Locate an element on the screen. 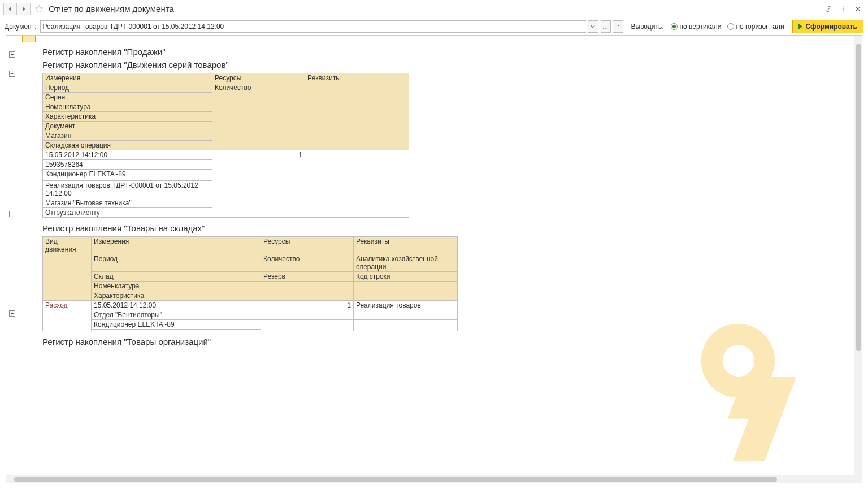 The image size is (868, 489). arrow-right-icon is located at coordinates (24, 9).